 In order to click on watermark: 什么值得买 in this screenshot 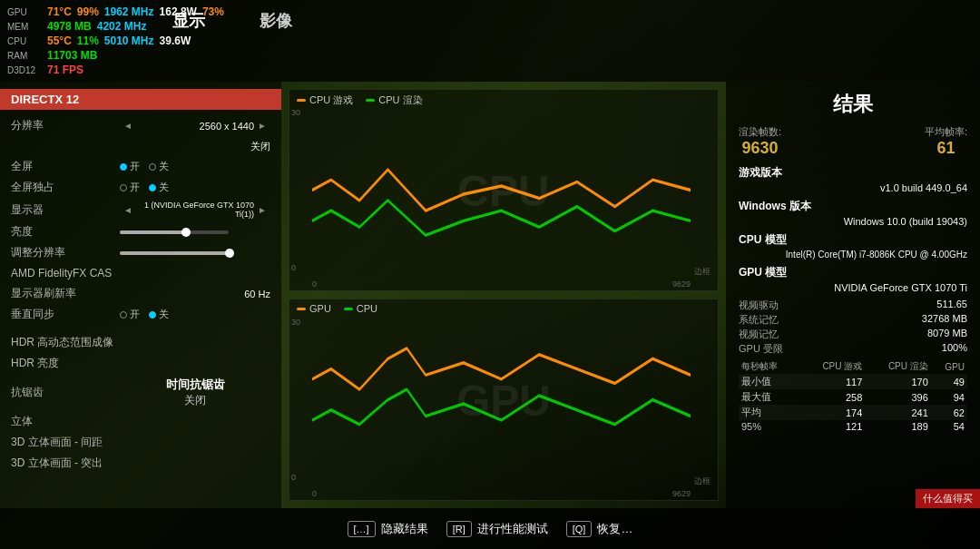, I will do `click(947, 499)`.